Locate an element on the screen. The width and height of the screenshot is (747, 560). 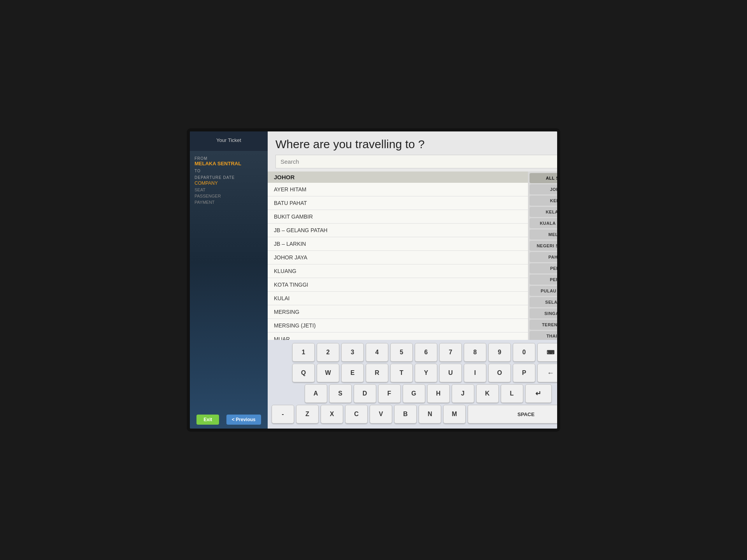
to-label: TO is located at coordinates (229, 171).